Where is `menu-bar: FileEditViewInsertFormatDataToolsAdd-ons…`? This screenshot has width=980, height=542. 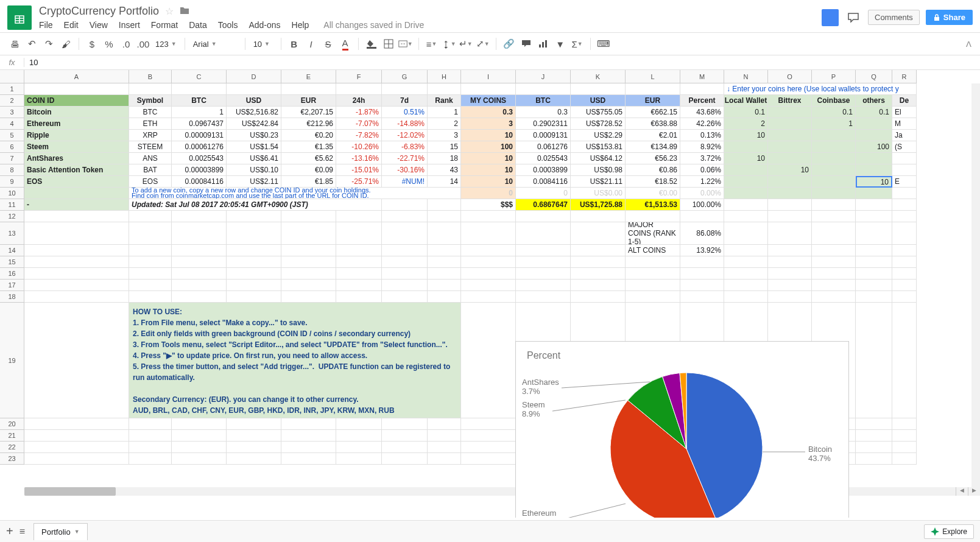
menu-bar: FileEditViewInsertFormatDataToolsAdd-ons… is located at coordinates (430, 25).